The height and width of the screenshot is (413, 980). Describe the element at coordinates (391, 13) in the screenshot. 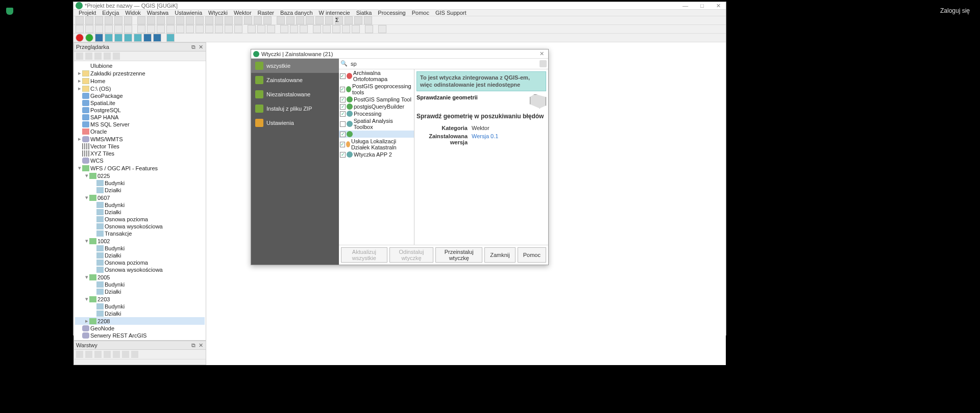

I see `menu-processing: Processing` at that location.